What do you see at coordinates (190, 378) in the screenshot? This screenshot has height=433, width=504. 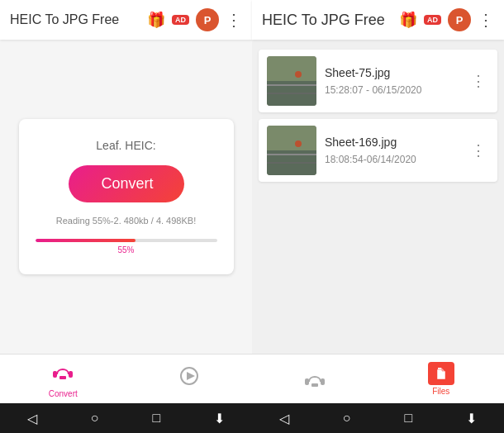 I see `nav-play` at bounding box center [190, 378].